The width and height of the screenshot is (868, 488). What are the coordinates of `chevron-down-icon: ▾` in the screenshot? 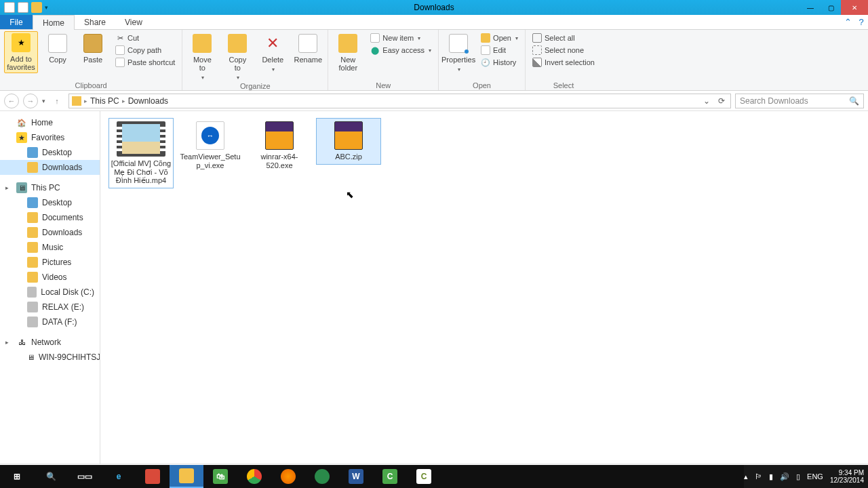 It's located at (430, 50).